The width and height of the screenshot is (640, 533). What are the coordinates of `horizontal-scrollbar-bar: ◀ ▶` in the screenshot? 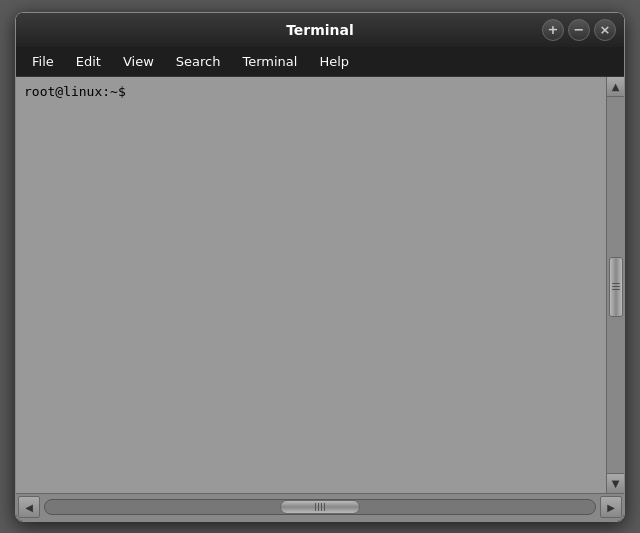 It's located at (320, 507).